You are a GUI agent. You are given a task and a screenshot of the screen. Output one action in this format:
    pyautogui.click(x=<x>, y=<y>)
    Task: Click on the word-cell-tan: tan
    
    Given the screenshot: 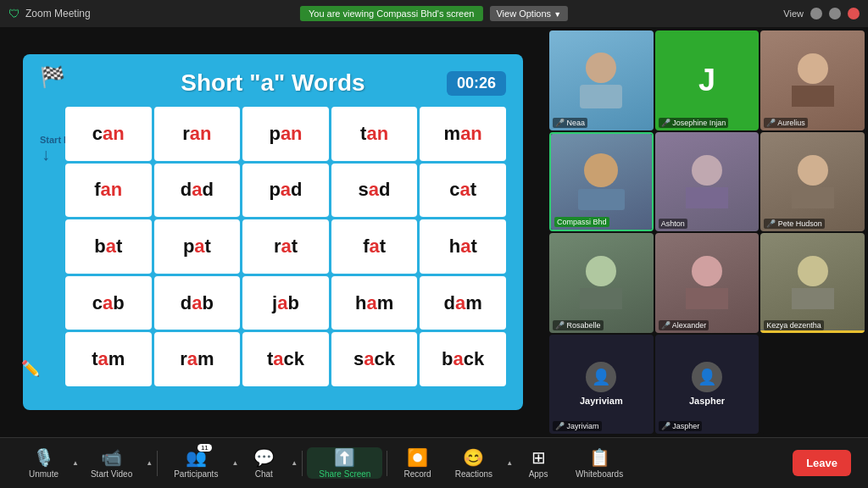 What is the action you would take?
    pyautogui.click(x=375, y=134)
    